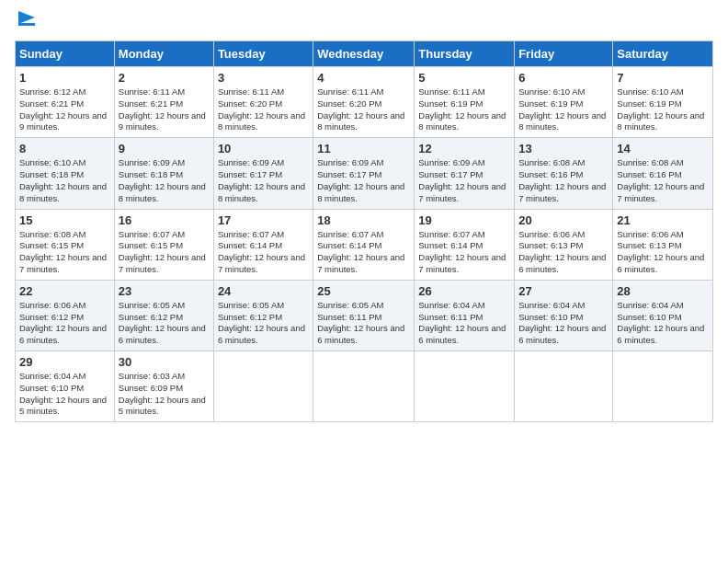 The width and height of the screenshot is (728, 563). I want to click on day-number: 7, so click(663, 77).